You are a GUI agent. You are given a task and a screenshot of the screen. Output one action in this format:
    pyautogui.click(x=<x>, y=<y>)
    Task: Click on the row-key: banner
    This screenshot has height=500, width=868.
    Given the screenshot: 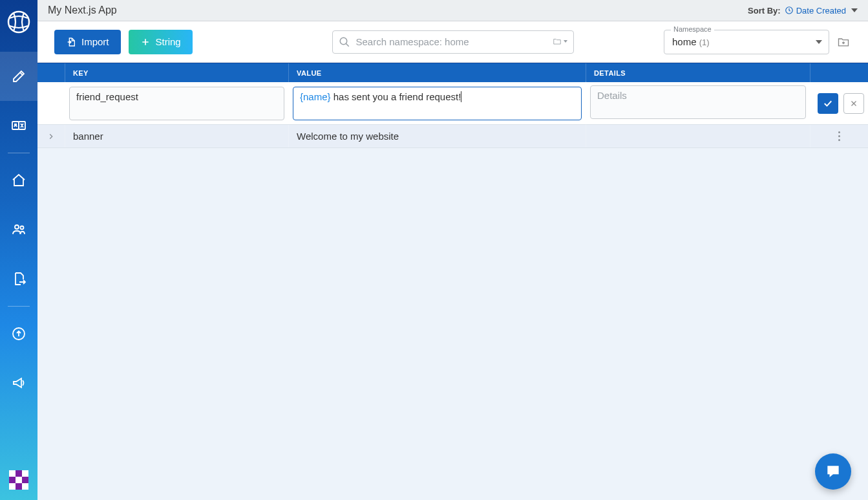 What is the action you would take?
    pyautogui.click(x=176, y=136)
    